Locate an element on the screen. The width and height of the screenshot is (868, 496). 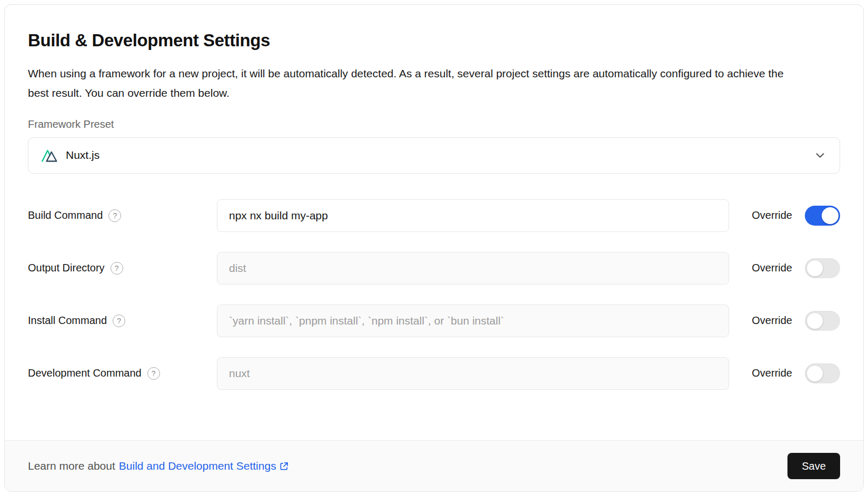
framework-preset-select: Nuxt.js is located at coordinates (434, 156).